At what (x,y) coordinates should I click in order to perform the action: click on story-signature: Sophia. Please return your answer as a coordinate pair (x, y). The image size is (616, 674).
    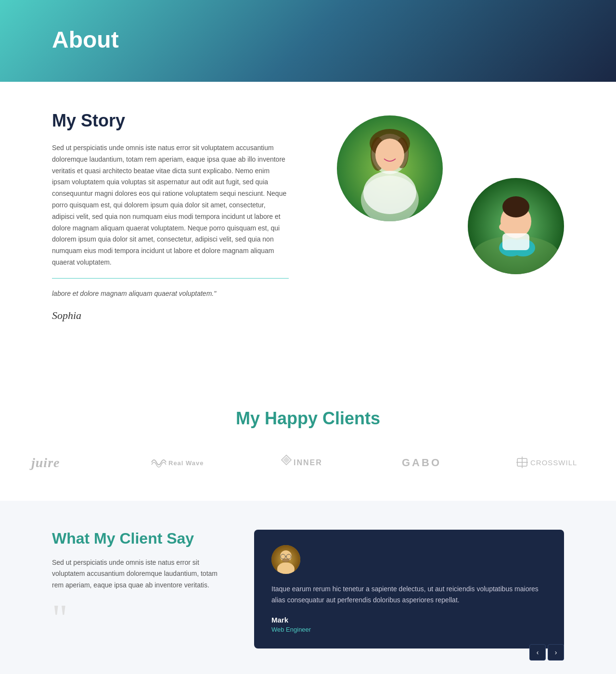
    Looking at the image, I should click on (170, 316).